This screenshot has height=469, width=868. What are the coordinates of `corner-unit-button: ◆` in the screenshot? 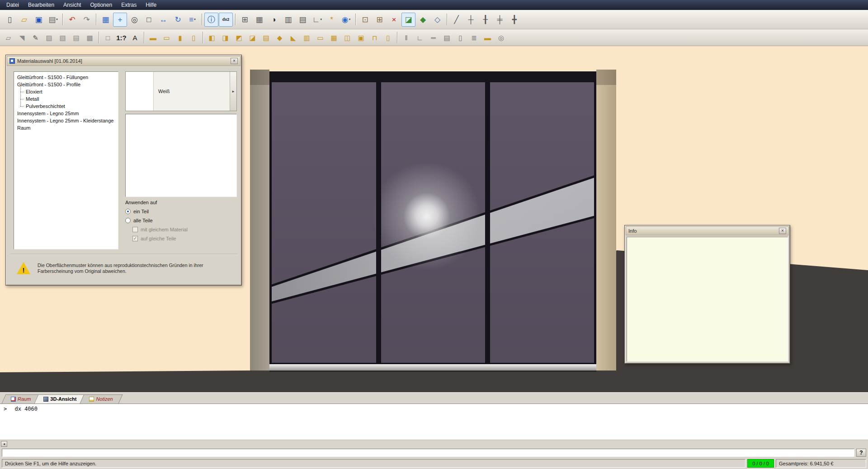 It's located at (279, 38).